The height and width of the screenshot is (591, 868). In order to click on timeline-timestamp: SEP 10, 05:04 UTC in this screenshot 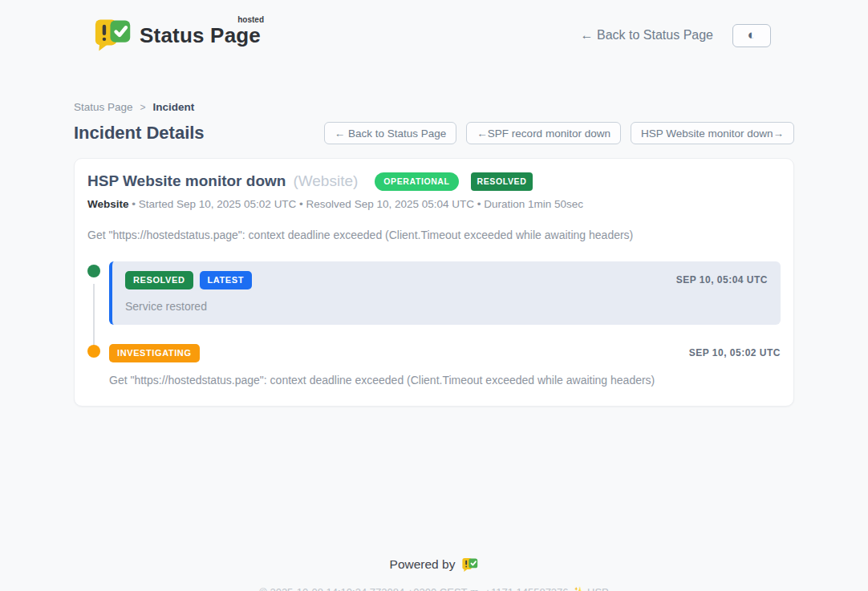, I will do `click(722, 280)`.